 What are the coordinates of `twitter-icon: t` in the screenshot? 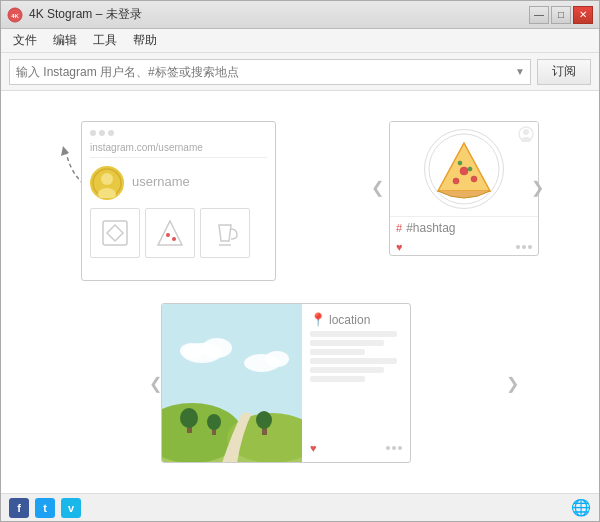 It's located at (45, 508).